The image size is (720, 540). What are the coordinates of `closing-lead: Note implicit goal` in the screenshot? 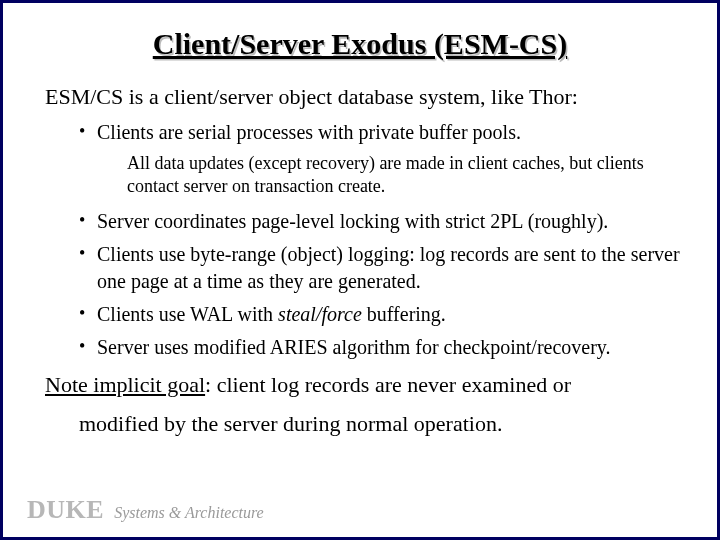 It's located at (125, 384).